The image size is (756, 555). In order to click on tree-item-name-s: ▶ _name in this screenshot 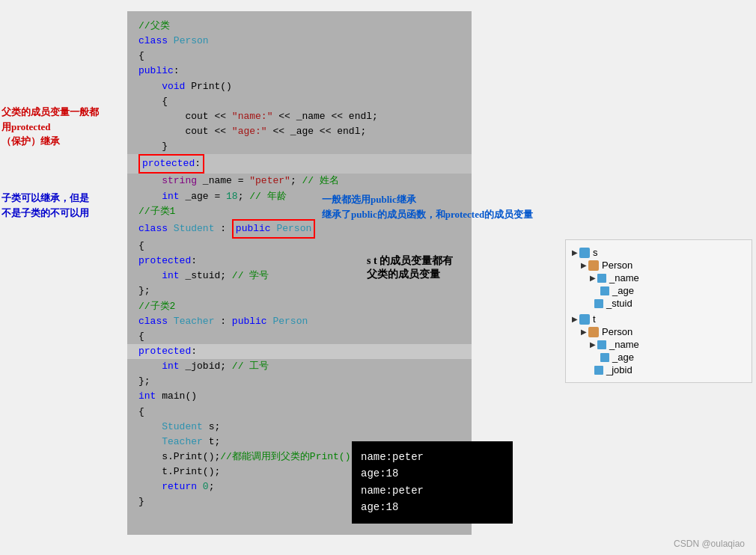, I will do `click(668, 278)`.